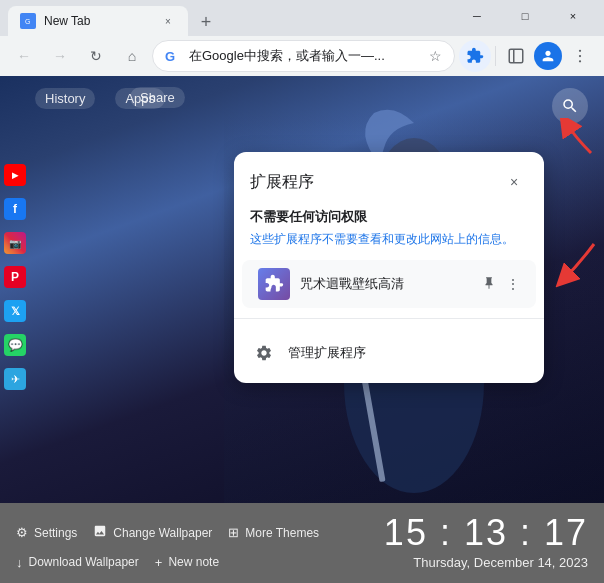 The width and height of the screenshot is (604, 583). What do you see at coordinates (187, 562) in the screenshot?
I see `new-note-action: + New note` at bounding box center [187, 562].